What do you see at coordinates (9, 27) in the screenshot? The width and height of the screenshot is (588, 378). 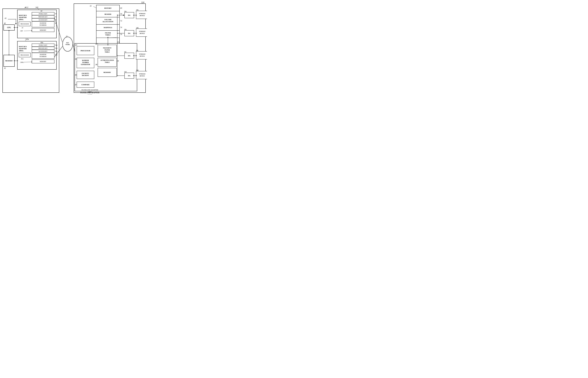 I see `svg-text: CPU` at bounding box center [9, 27].